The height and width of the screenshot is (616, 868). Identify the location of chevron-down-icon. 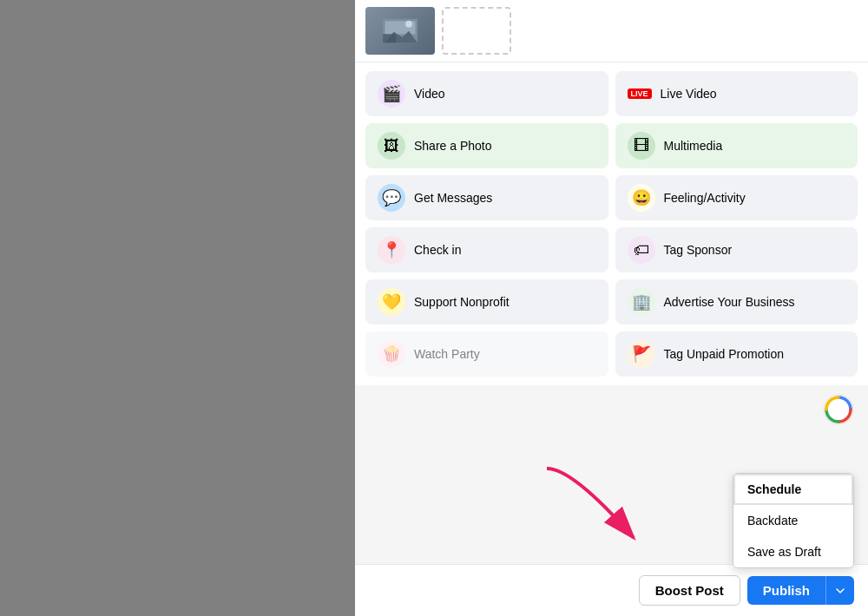
(840, 591).